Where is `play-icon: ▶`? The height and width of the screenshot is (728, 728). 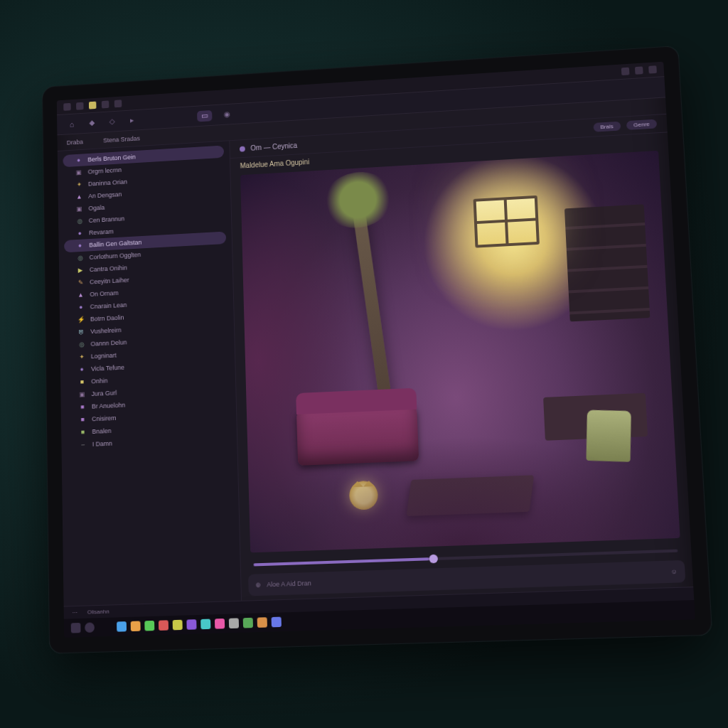
play-icon: ▶ is located at coordinates (81, 270).